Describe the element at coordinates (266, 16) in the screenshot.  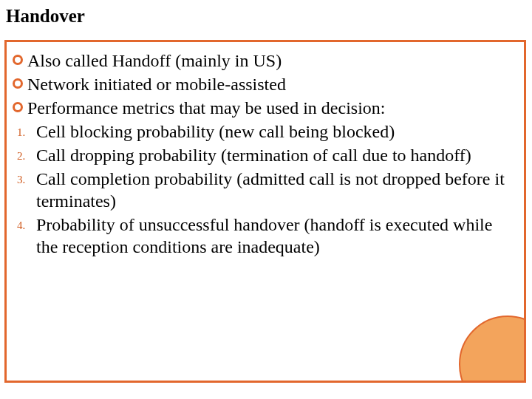
I see `slide-title: Handover` at that location.